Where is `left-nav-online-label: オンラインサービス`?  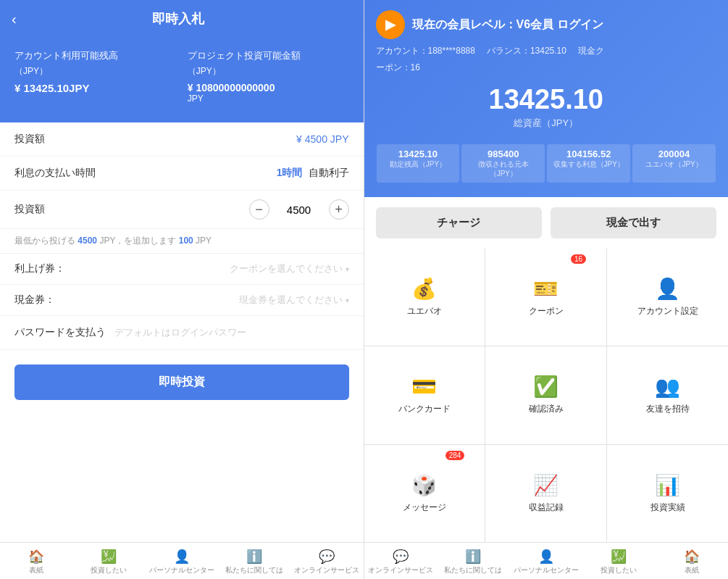
left-nav-online-label: オンラインサービス is located at coordinates (327, 570).